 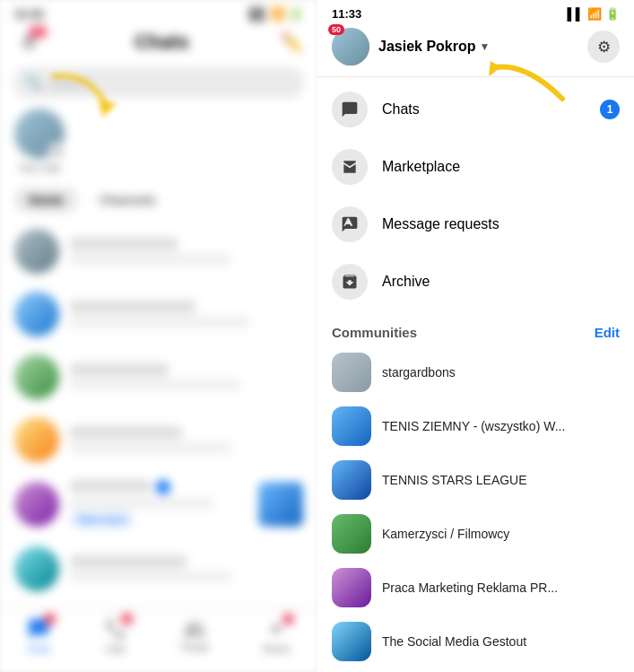 What do you see at coordinates (604, 47) in the screenshot?
I see `gear-icon: ⚙` at bounding box center [604, 47].